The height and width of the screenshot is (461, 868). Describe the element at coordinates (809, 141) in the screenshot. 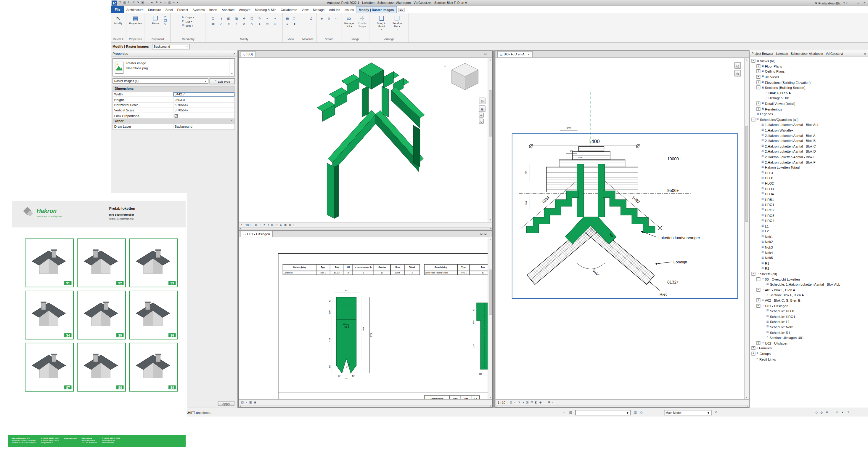

I see `tree-item-2-hakron-loketten-aantal-blok-b: ▥2.Hakron Loketten Aantal - Blok B` at that location.